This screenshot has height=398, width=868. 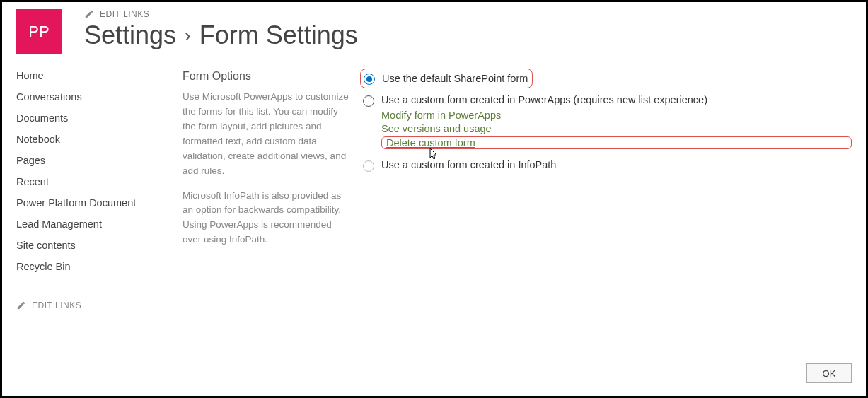 What do you see at coordinates (99, 224) in the screenshot?
I see `nav-lead-management: Lead Management` at bounding box center [99, 224].